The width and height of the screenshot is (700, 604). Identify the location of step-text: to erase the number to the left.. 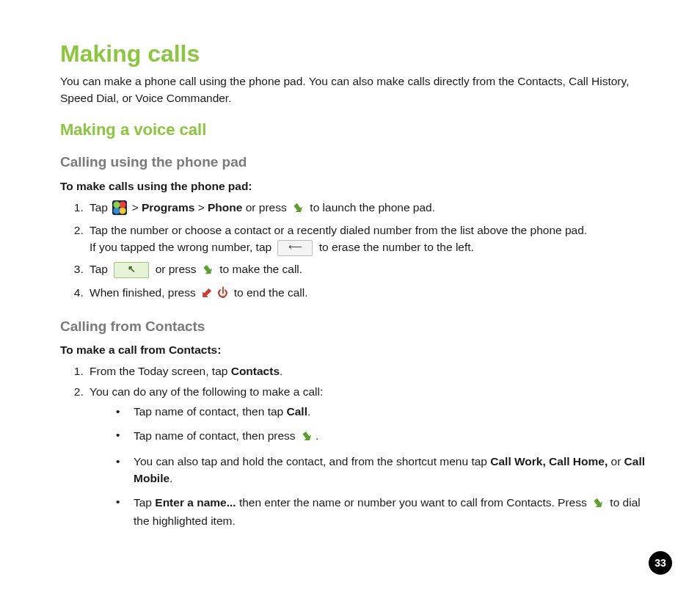
(396, 247).